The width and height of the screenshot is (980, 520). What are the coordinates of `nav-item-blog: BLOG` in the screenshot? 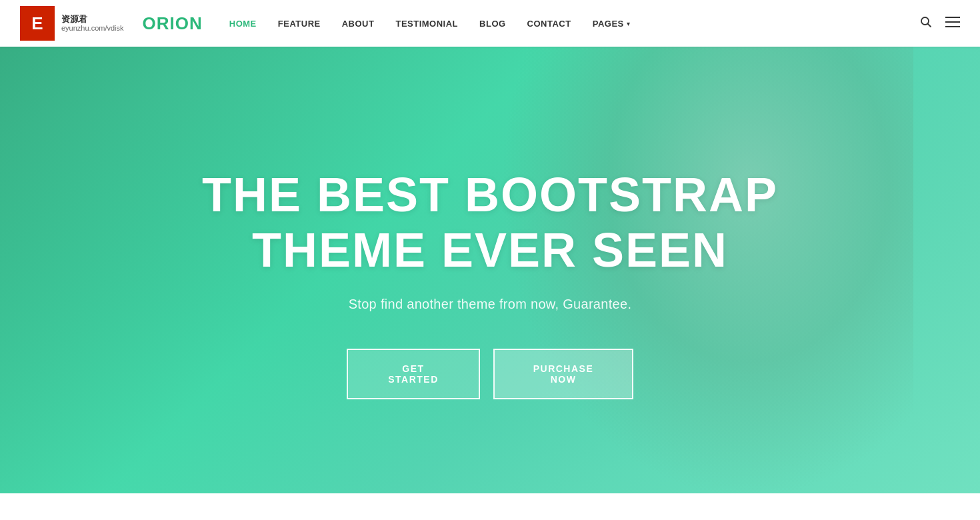 It's located at (493, 23).